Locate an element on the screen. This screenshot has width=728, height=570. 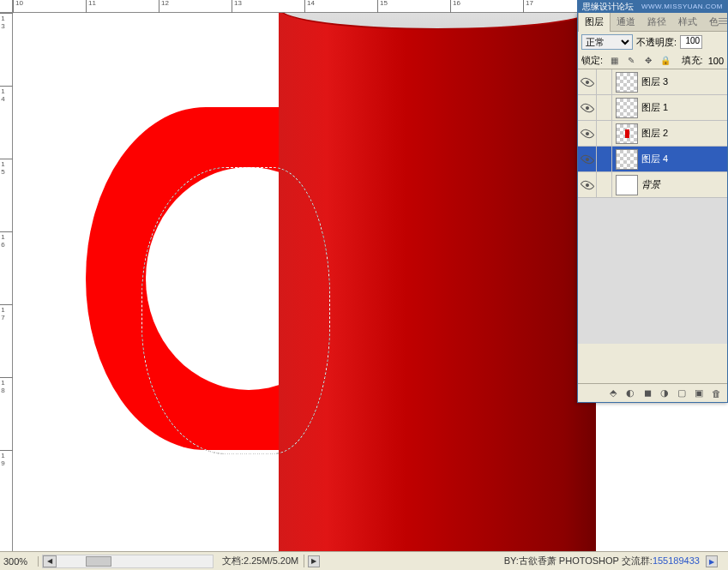
layer-row: 图层 4 is located at coordinates (653, 159).